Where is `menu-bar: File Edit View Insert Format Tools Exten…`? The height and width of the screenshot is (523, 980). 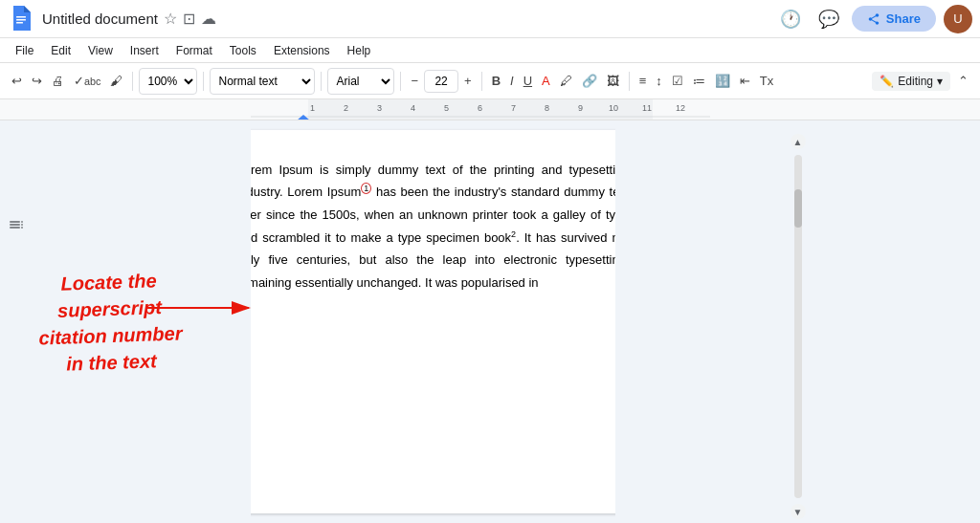
menu-bar: File Edit View Insert Format Tools Exten… is located at coordinates (490, 51).